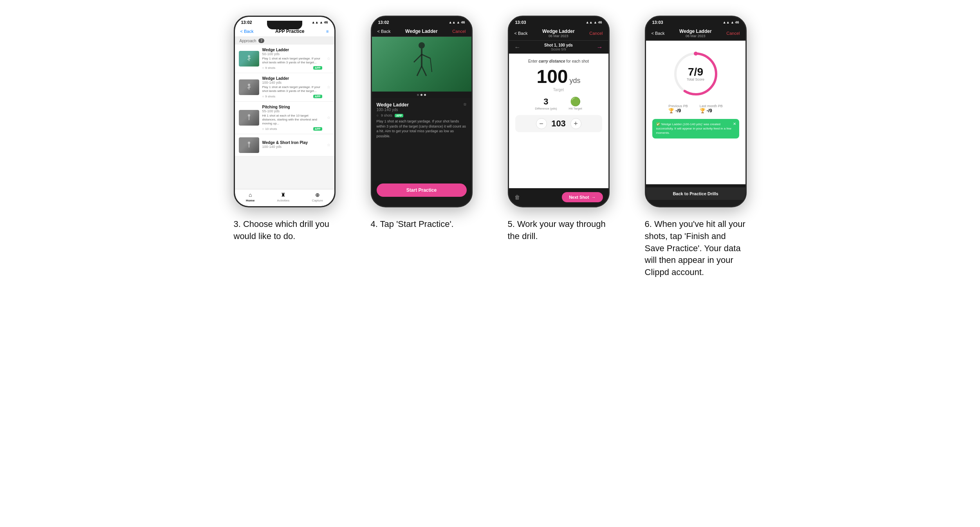 This screenshot has height=527, width=980. Describe the element at coordinates (696, 194) in the screenshot. I see `phone6-back-btn: Back to Practice Drills` at that location.